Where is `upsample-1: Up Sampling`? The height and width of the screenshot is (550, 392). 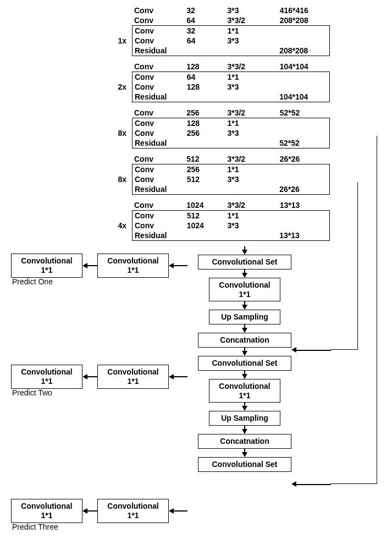 upsample-1: Up Sampling is located at coordinates (245, 317).